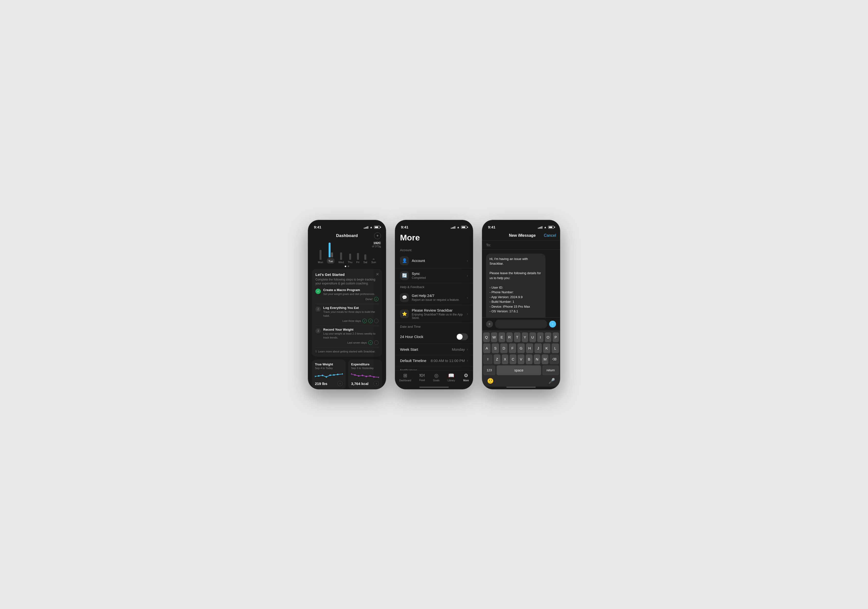 Image resolution: width=868 pixels, height=609 pixels. What do you see at coordinates (462, 337) in the screenshot?
I see `toggle-24hour` at bounding box center [462, 337].